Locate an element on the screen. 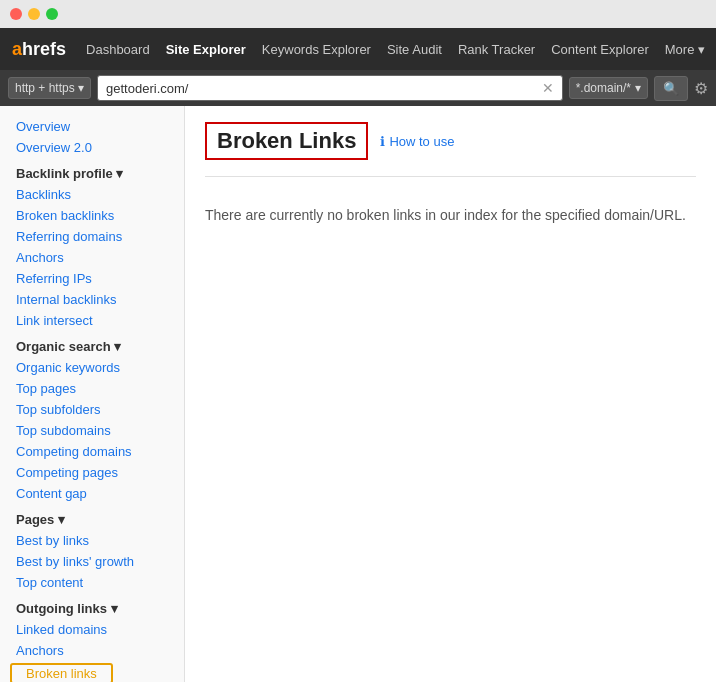  sidebar-item-backlinks: Backlinks is located at coordinates (92, 194).